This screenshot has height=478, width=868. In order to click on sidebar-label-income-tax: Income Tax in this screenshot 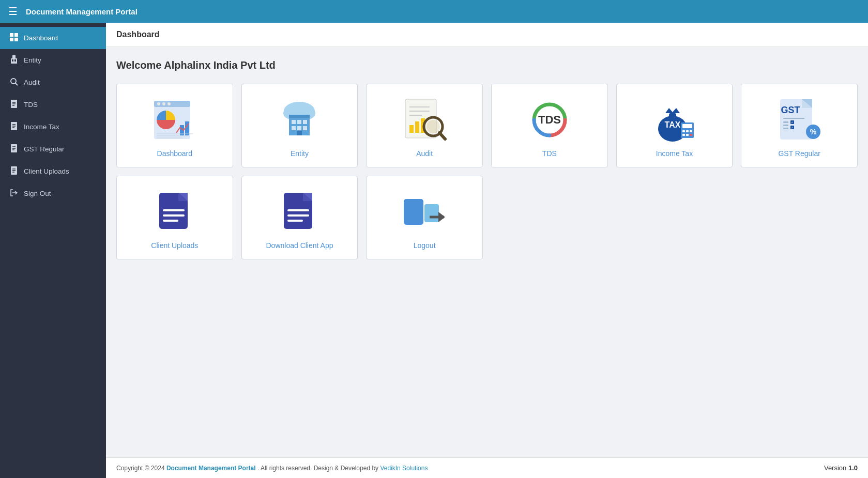, I will do `click(41, 127)`.